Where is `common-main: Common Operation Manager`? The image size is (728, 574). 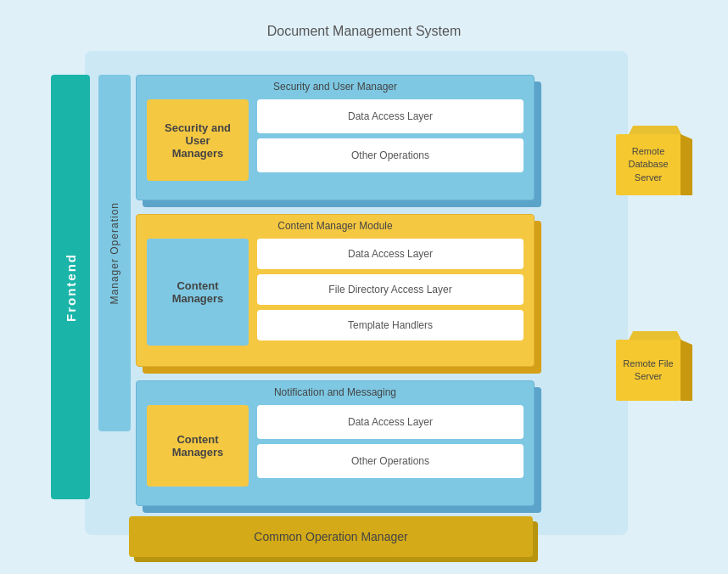
common-main: Common Operation Manager is located at coordinates (331, 537).